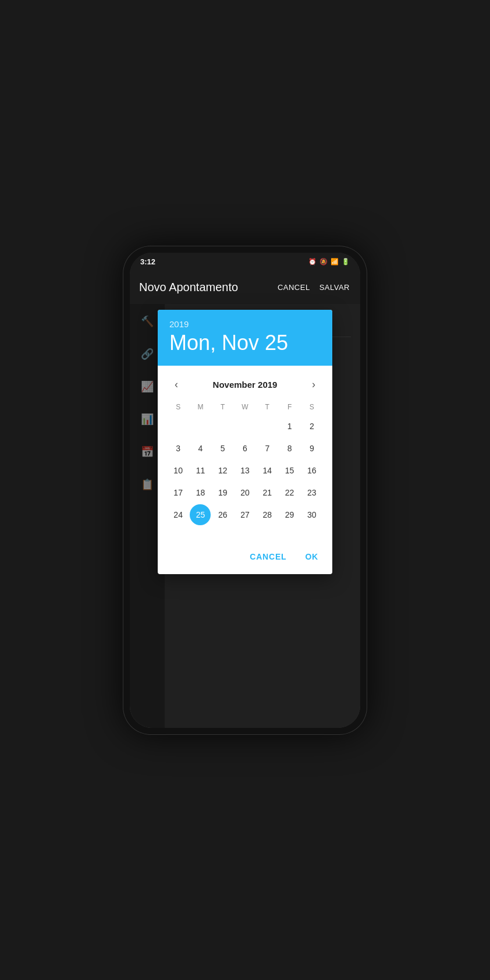 This screenshot has height=980, width=490. I want to click on cal-day-20: 20, so click(245, 493).